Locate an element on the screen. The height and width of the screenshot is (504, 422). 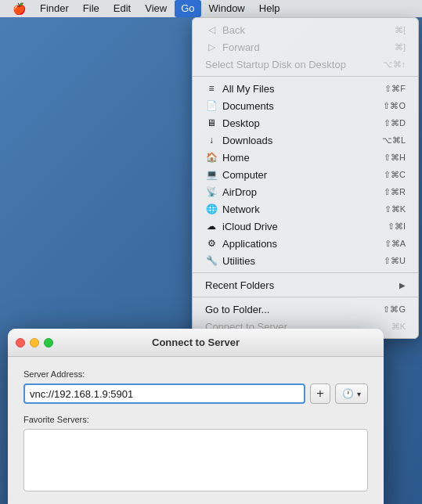
dialog-title: Connect to Server is located at coordinates (196, 343).